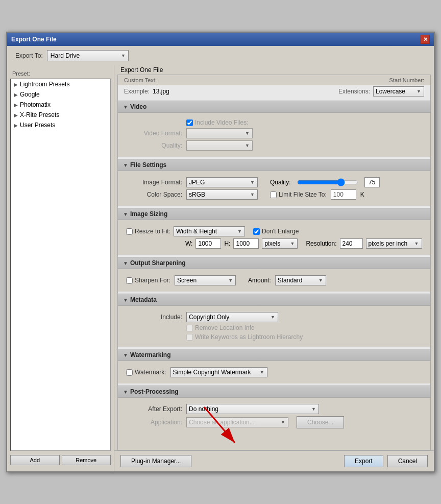 The width and height of the screenshot is (441, 504). I want to click on video-quality-label: Quality:, so click(154, 146).